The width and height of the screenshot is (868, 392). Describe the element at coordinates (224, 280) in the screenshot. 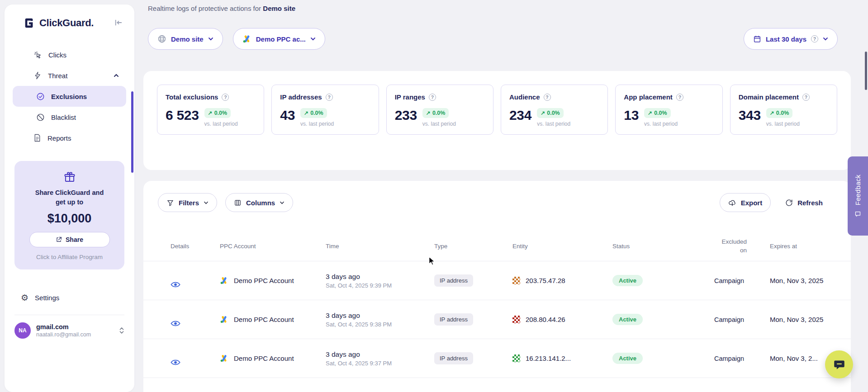

I see `google-ads-icon` at that location.